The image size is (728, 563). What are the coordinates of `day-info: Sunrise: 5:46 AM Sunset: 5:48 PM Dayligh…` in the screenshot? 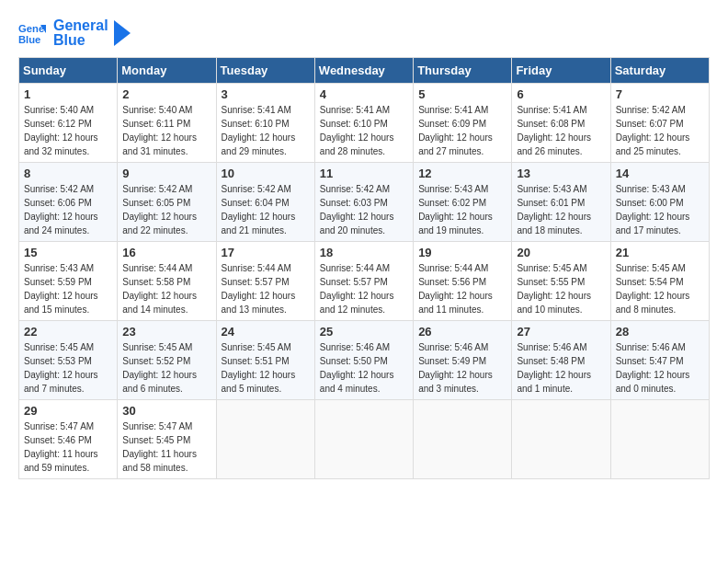 It's located at (561, 368).